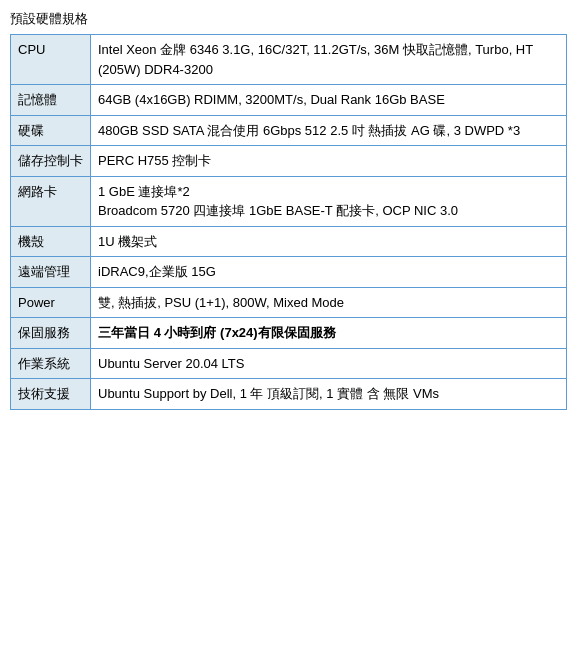  I want to click on row-label-remote: 遠端管理, so click(51, 272).